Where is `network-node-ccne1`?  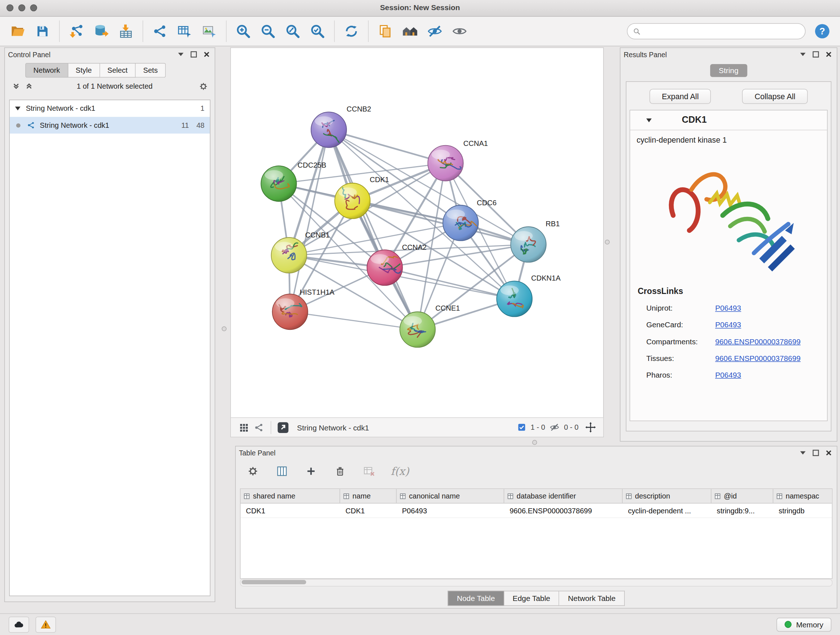
network-node-ccne1 is located at coordinates (418, 329).